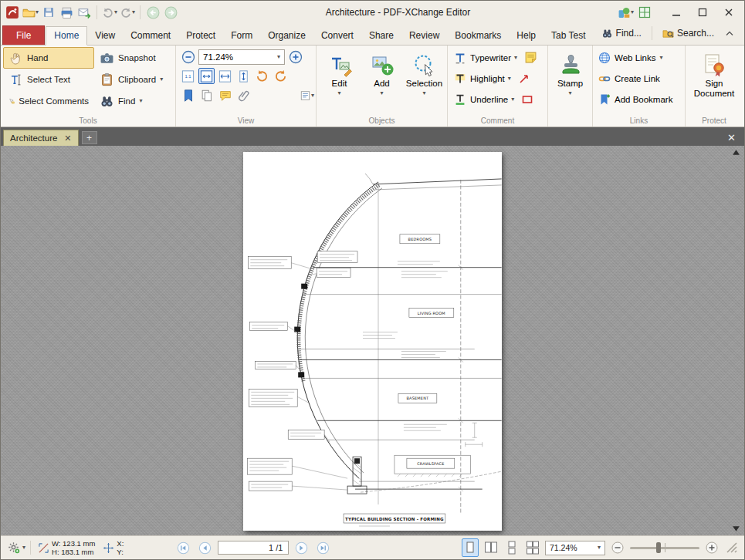  What do you see at coordinates (262, 76) in the screenshot?
I see `rotate-ccw-button` at bounding box center [262, 76].